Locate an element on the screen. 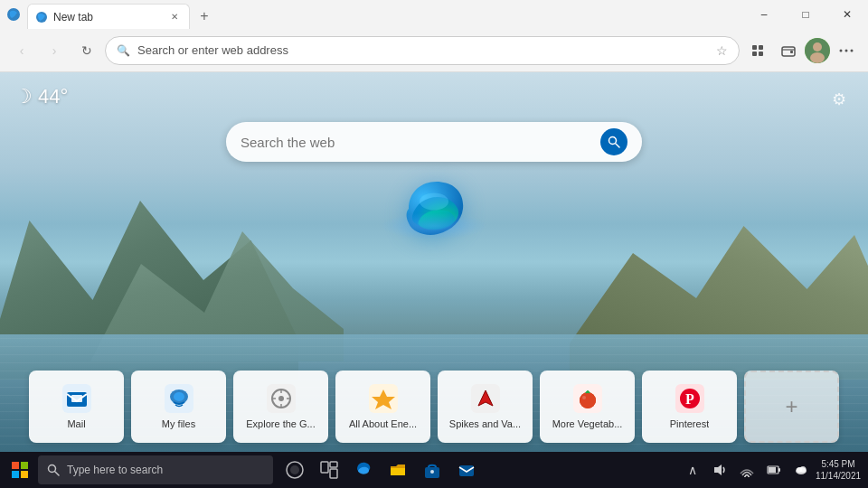 The image size is (868, 488). back-button: ‹ is located at coordinates (22, 51).